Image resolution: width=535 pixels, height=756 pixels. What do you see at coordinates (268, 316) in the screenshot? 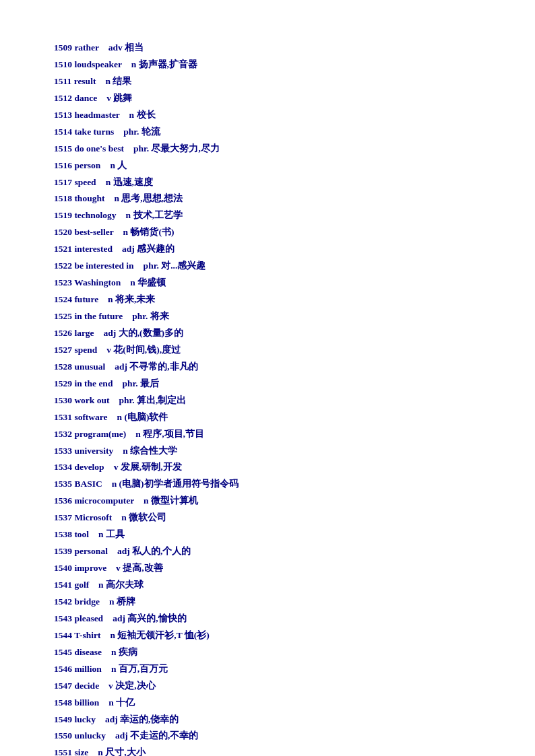
I see `list-item: 1525 in the future phr. 将来` at bounding box center [268, 316].